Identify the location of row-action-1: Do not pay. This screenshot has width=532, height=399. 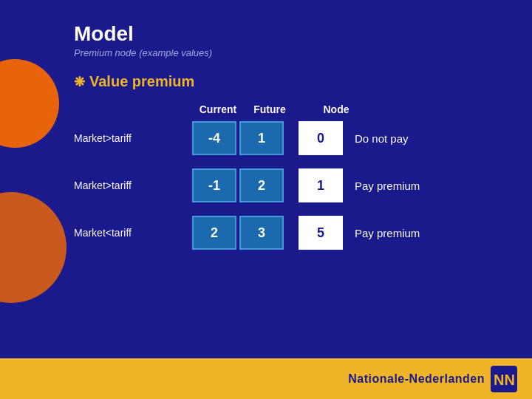
(381, 139).